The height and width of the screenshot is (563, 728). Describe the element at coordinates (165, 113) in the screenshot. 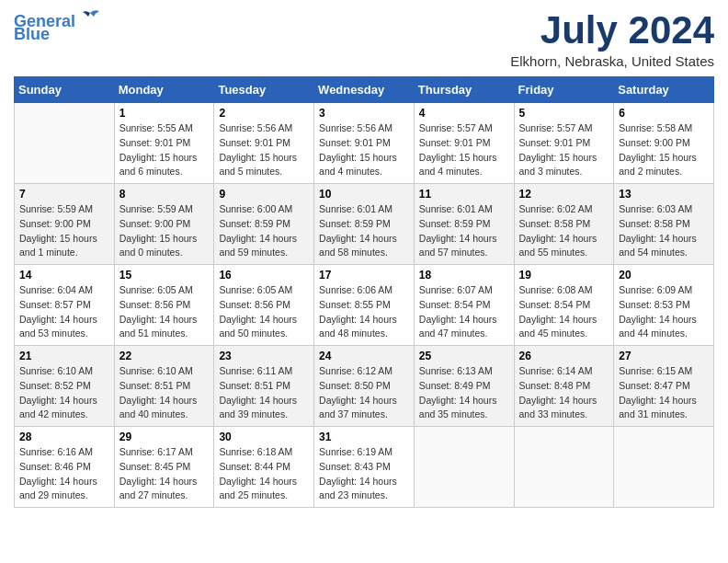

I see `day-number: 1` at that location.